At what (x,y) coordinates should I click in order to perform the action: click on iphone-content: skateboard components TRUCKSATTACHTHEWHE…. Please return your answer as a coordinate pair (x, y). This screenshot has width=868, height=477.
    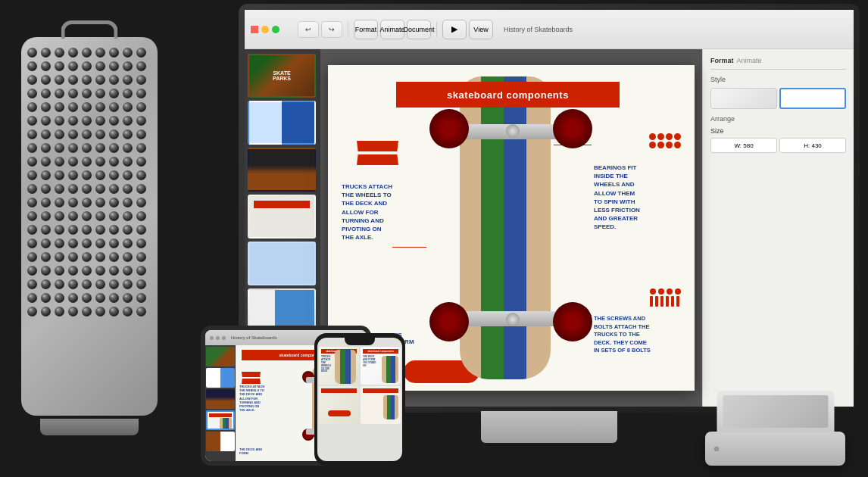
    Looking at the image, I should click on (360, 385).